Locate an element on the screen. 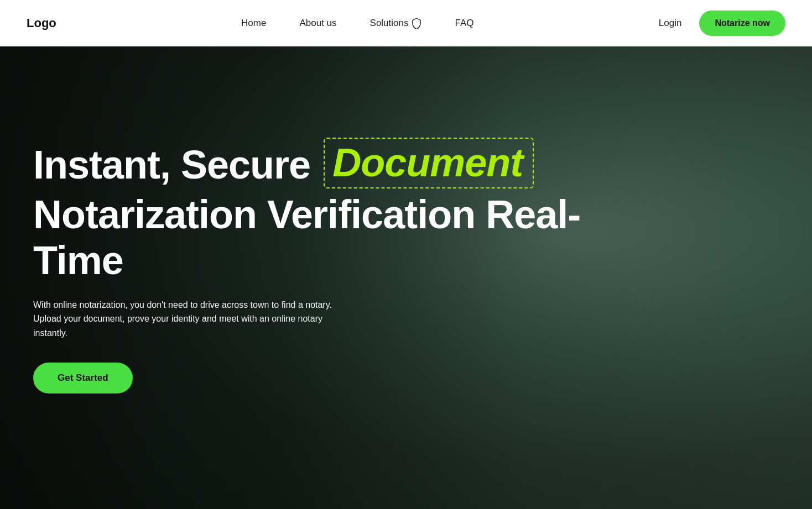 This screenshot has height=509, width=812. hero-document-word: Document is located at coordinates (428, 162).